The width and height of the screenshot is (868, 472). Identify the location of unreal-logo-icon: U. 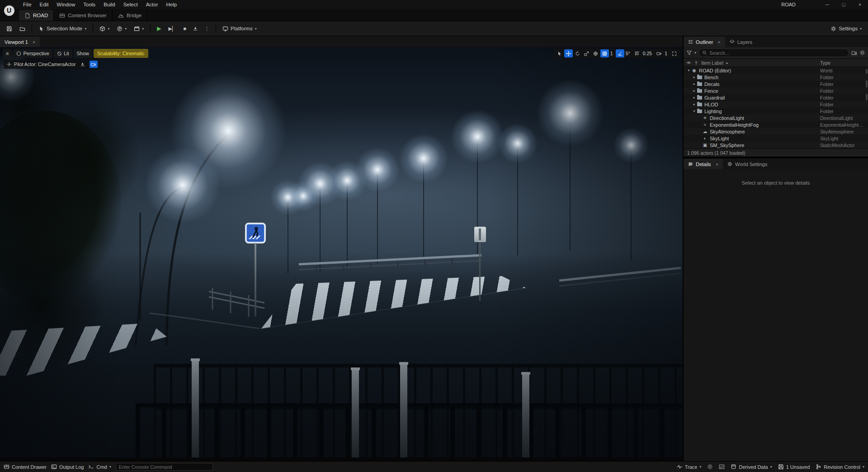
(9, 10).